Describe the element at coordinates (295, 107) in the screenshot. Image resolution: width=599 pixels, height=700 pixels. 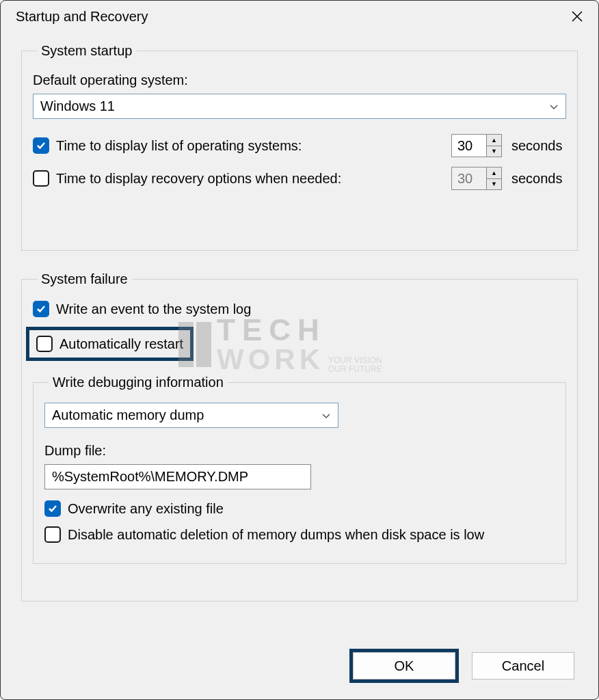
I see `default-os-value: Windows 11` at that location.